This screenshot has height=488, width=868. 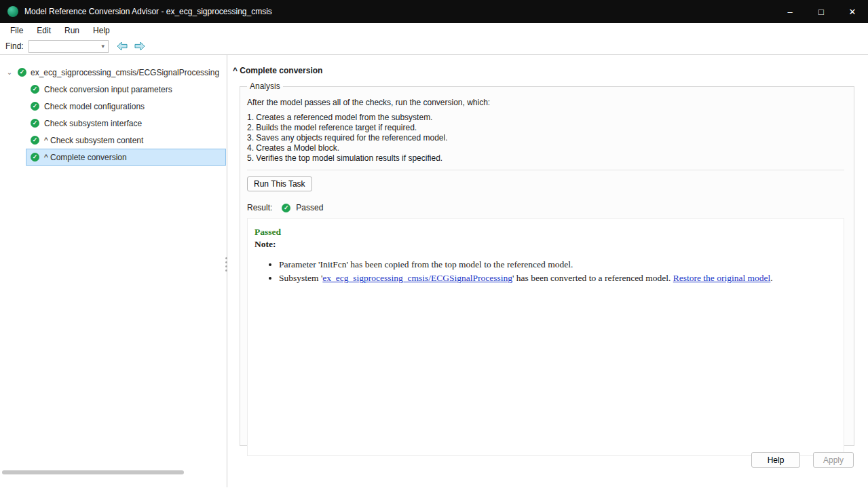 What do you see at coordinates (113, 72) in the screenshot?
I see `tree-root-item: ⌄ ex_ecg_sigprocessing_cmsis/ECGSignalPr…` at bounding box center [113, 72].